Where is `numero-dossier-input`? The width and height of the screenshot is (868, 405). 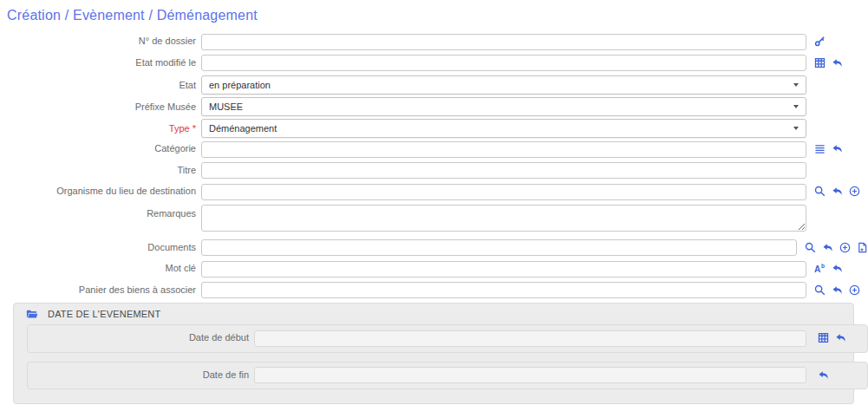 numero-dossier-input is located at coordinates (504, 42).